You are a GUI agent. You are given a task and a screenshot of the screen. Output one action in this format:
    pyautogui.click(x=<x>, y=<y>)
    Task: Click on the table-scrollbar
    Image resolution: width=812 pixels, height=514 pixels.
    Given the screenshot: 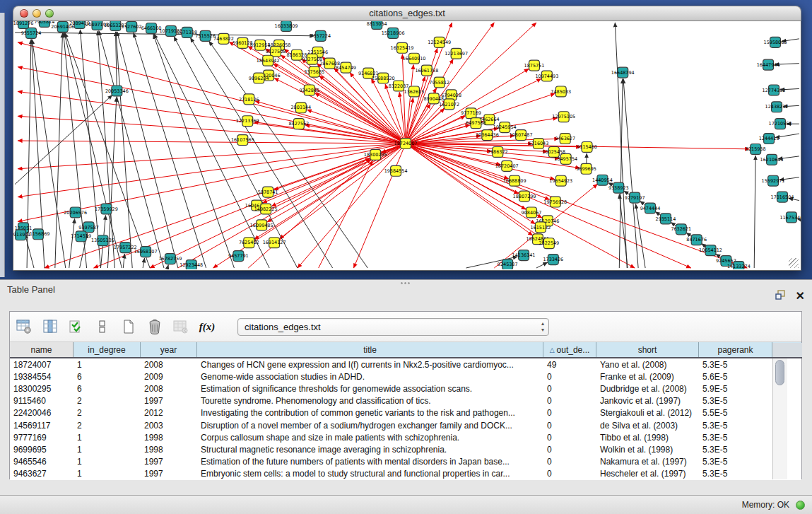 What is the action you would take?
    pyautogui.click(x=780, y=419)
    